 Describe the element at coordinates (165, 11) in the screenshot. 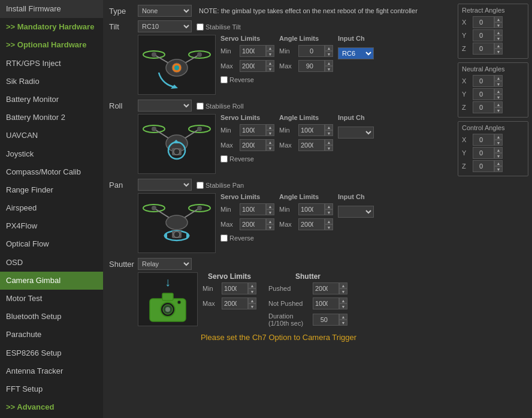

I see `type-select: None` at that location.